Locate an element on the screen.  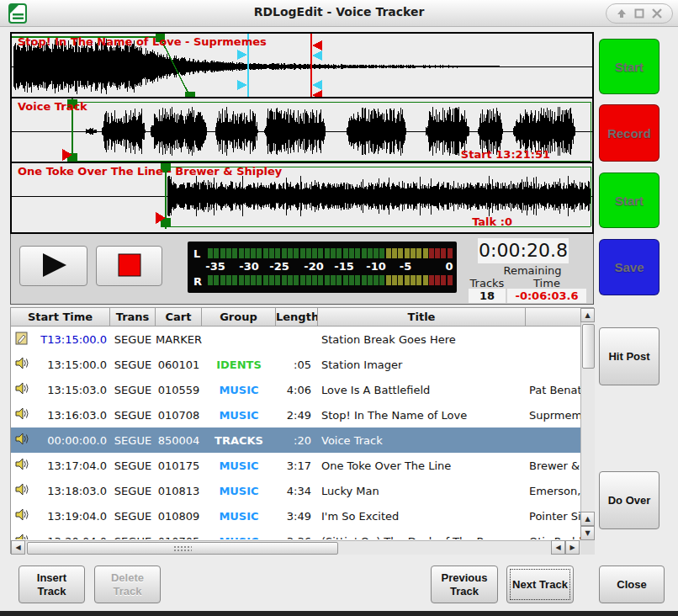
stop-button is located at coordinates (130, 266).